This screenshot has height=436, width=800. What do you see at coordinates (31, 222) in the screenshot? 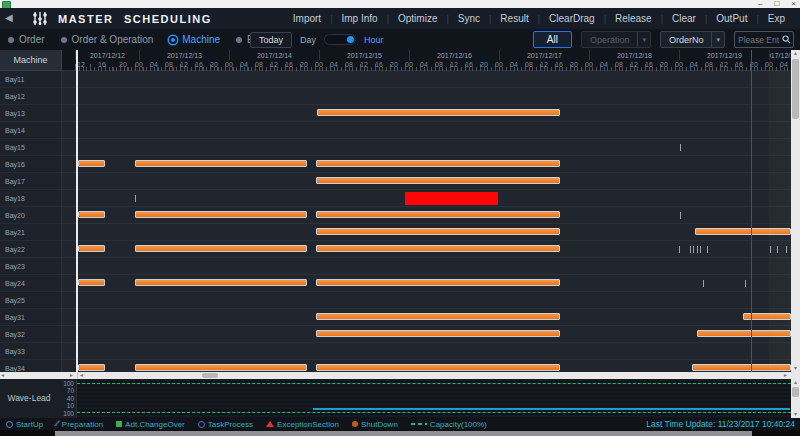
I see `machine-name-column: Bay11Bay12Bay13Bay14Bay15Bay16Bay17Bay18…` at bounding box center [31, 222].